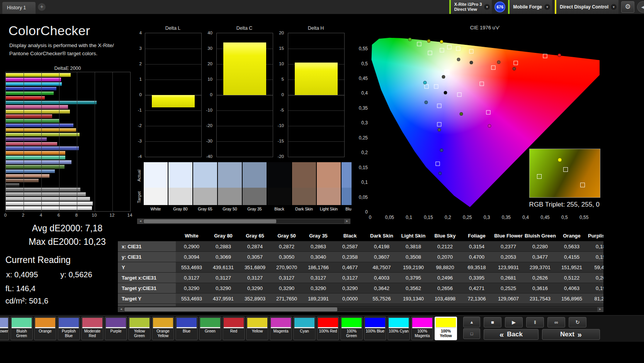 This screenshot has width=644, height=363. What do you see at coordinates (20, 289) in the screenshot?
I see `current-fl: fL: 146,4` at bounding box center [20, 289].